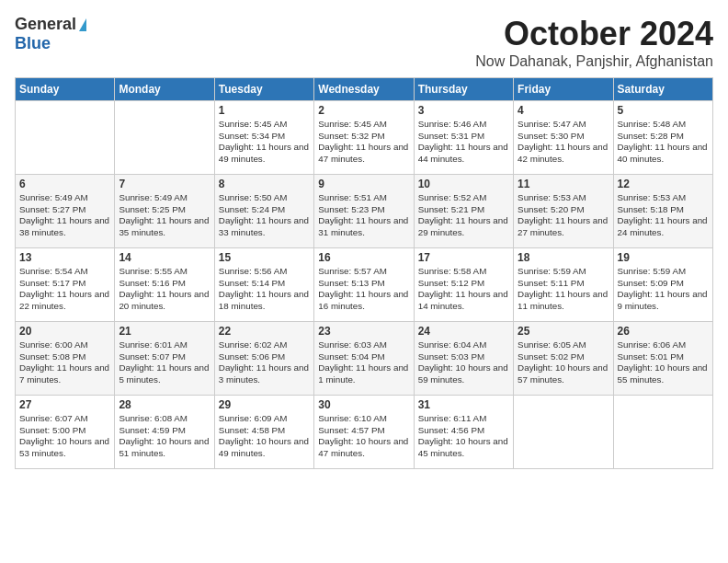 Image resolution: width=728 pixels, height=563 pixels. I want to click on cell-content: Sunrise: 6:03 AMSunset: 5:04 PMDaylight:…, so click(364, 362).